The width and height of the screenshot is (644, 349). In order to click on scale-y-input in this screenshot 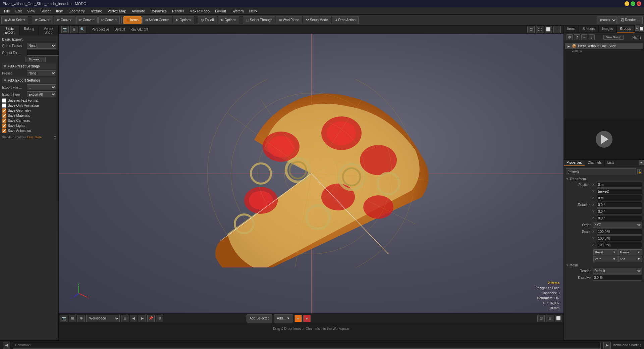, I will do `click(619, 238)`.